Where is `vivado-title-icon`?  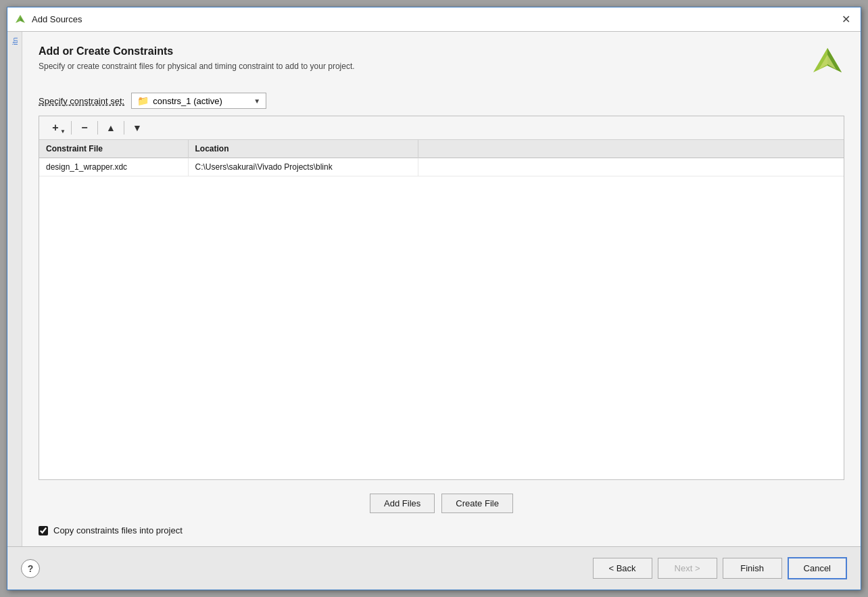 vivado-title-icon is located at coordinates (20, 20).